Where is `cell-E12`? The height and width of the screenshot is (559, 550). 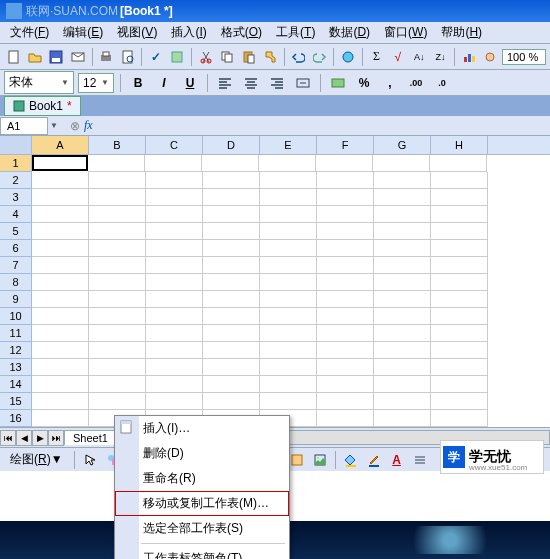 cell-E12 is located at coordinates (288, 350).